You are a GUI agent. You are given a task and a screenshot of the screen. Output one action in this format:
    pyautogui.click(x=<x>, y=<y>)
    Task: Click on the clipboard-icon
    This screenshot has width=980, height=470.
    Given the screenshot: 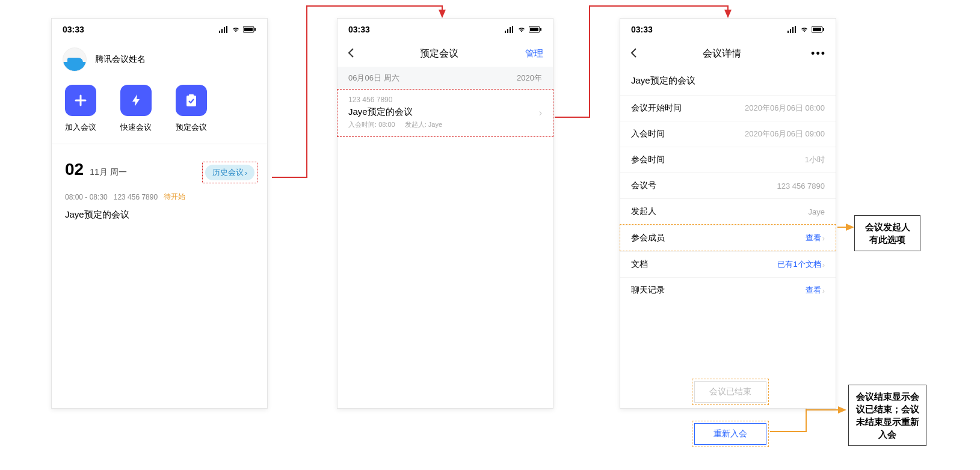 What is the action you would take?
    pyautogui.click(x=191, y=100)
    